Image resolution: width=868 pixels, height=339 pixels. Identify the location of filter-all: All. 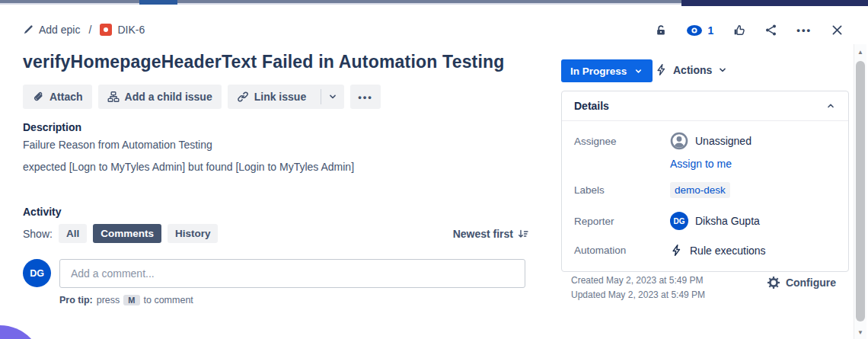
(73, 233).